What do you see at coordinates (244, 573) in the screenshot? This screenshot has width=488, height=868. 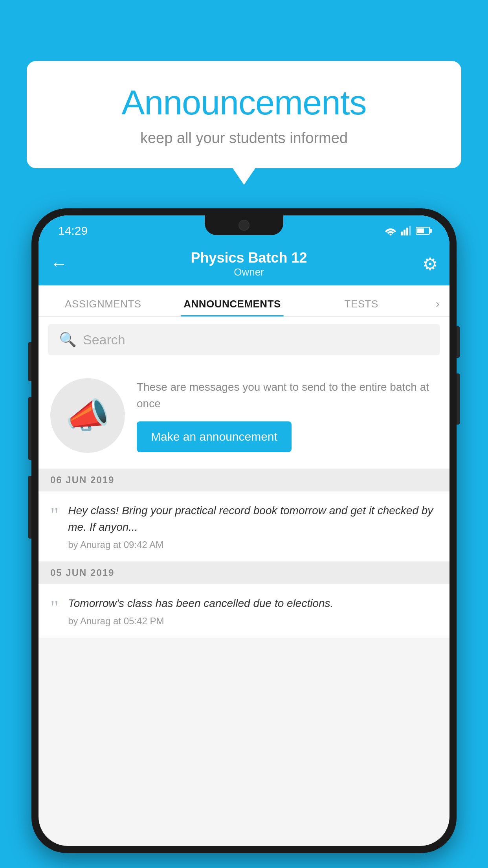 I see `date-separator-2: 05 JUN 2019` at bounding box center [244, 573].